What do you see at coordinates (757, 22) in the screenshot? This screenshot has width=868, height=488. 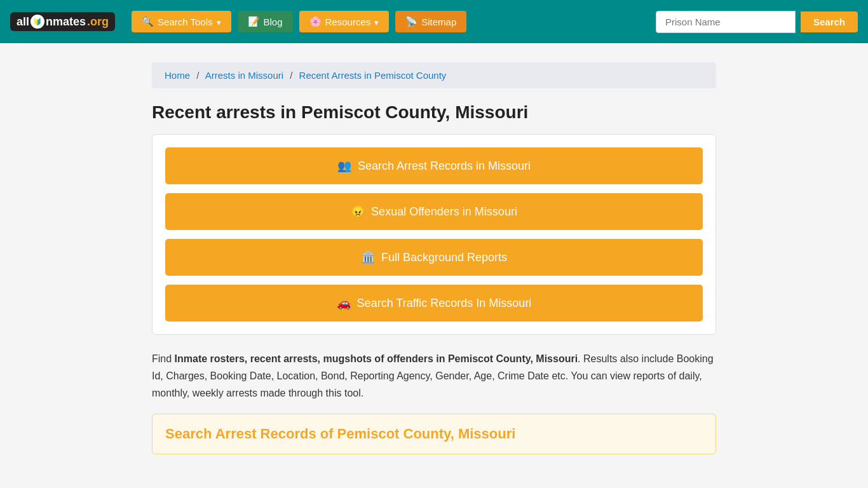 I see `nav-search-area: Search` at bounding box center [757, 22].